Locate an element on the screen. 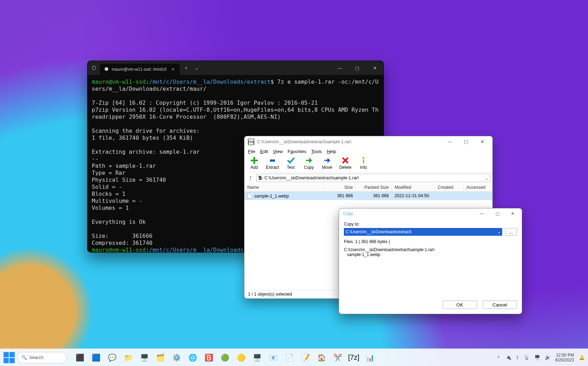  usb-icon: 🔌 is located at coordinates (509, 357).